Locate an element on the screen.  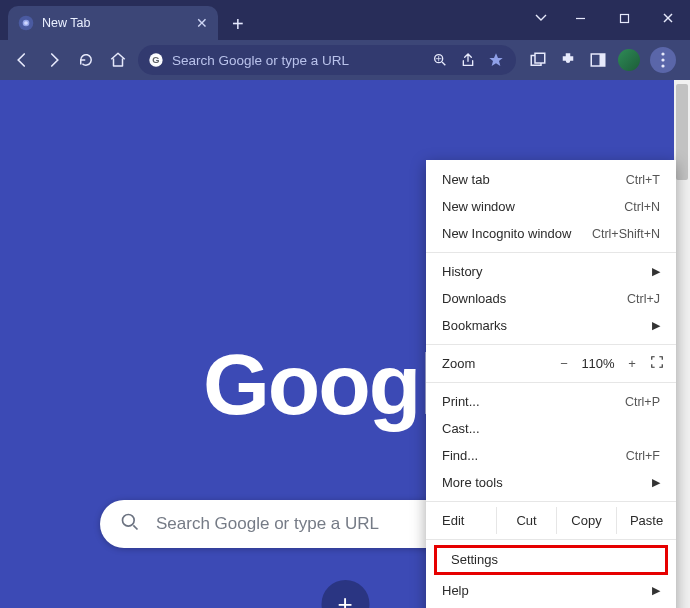
ntp-search-placeholder: Search Google or type a URL is located at coordinates (268, 524).